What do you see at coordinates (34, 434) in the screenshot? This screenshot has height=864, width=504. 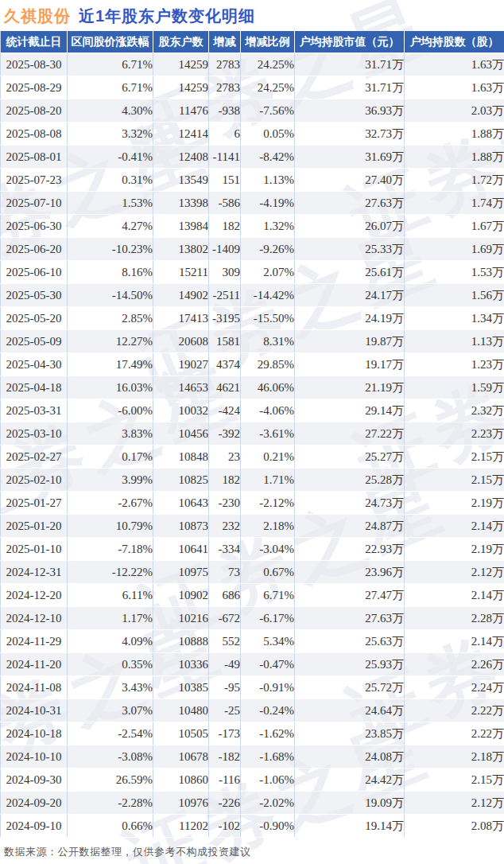 I see `cell-date: 2025-03-10` at bounding box center [34, 434].